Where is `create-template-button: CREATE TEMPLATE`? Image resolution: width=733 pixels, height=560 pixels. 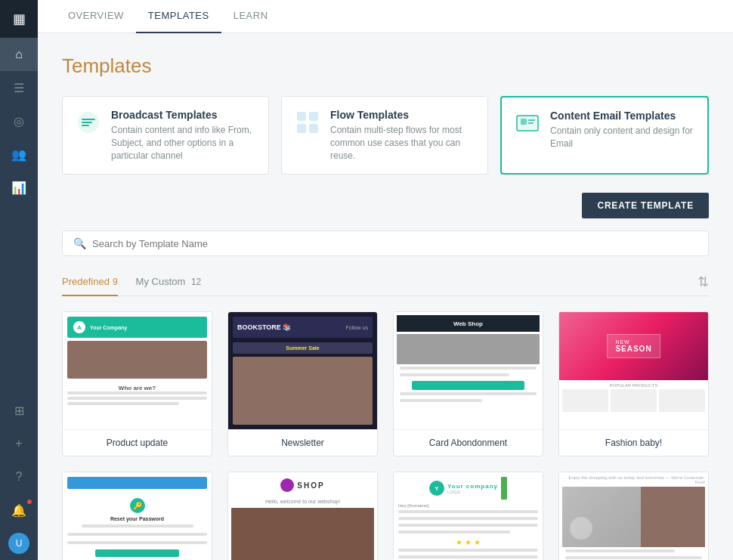 create-template-button: CREATE TEMPLATE is located at coordinates (645, 206).